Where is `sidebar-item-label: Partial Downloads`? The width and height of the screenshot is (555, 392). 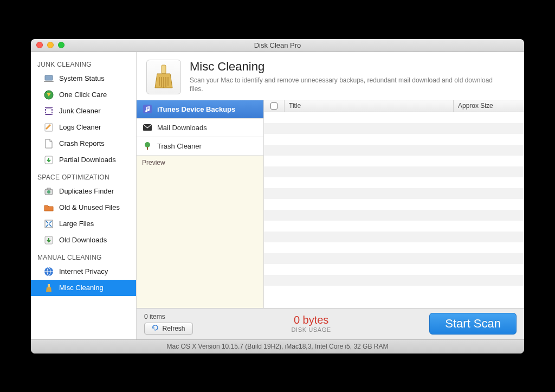 sidebar-item-label: Partial Downloads is located at coordinates (88, 159).